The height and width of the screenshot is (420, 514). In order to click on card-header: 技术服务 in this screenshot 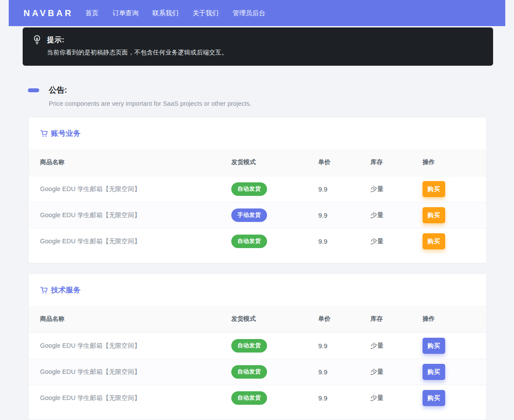, I will do `click(257, 290)`.